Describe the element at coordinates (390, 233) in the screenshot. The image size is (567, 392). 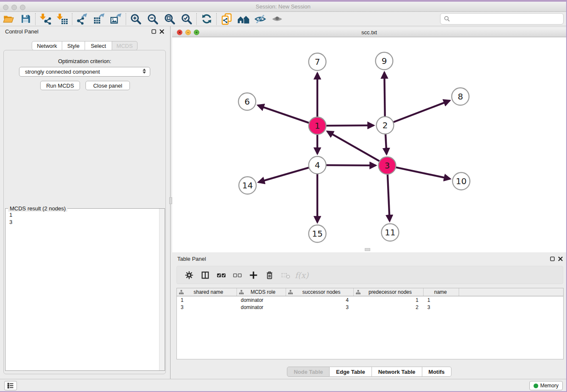
I see `node-11: 11` at that location.